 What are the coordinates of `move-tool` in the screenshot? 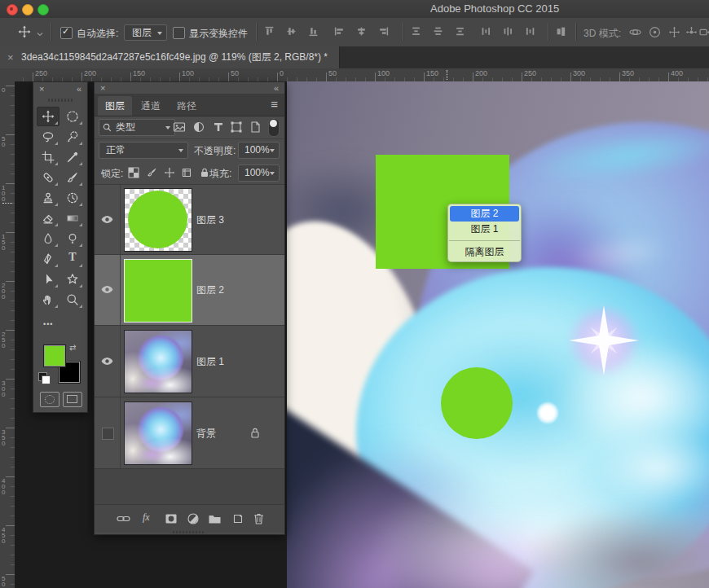 It's located at (48, 116).